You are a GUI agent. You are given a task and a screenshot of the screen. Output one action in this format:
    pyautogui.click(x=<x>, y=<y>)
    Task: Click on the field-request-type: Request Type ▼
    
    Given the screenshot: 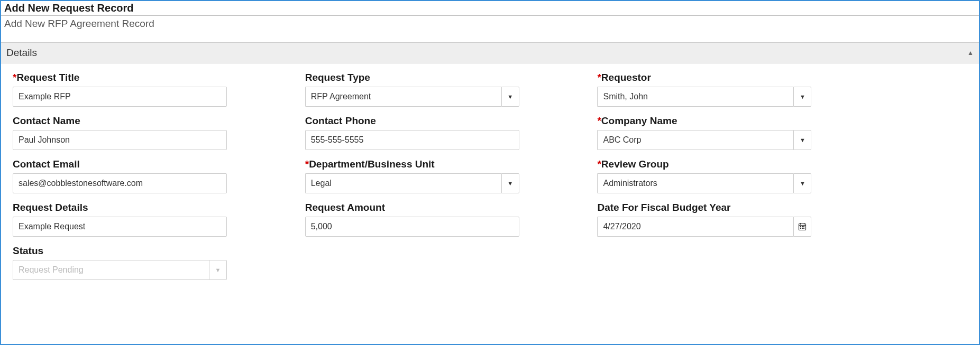 What is the action you would take?
    pyautogui.click(x=443, y=89)
    